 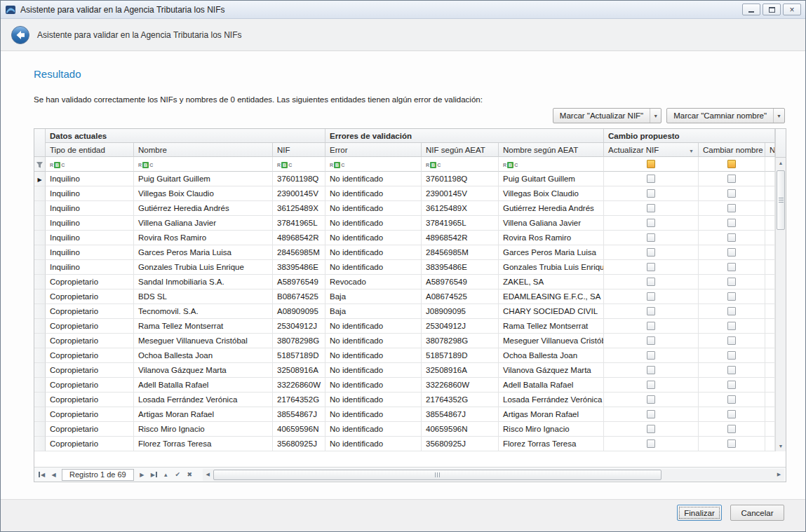 I want to click on maximize-button, so click(x=772, y=10).